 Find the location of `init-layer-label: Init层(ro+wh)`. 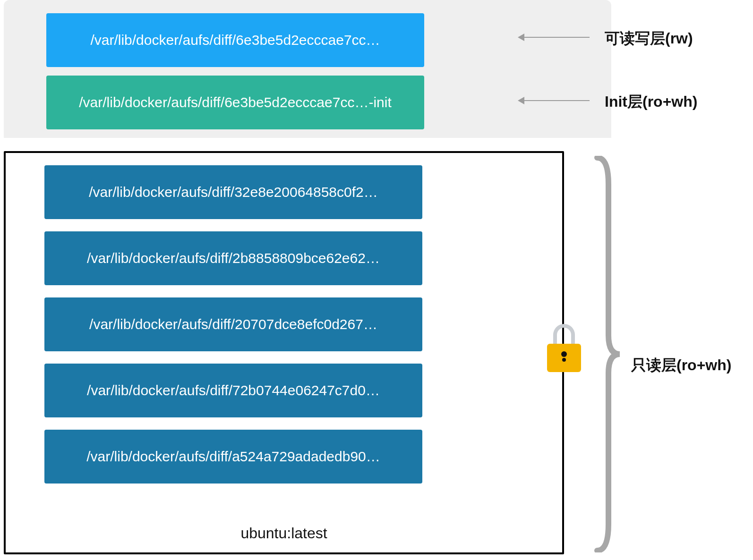

init-layer-label: Init层(ro+wh) is located at coordinates (651, 102).